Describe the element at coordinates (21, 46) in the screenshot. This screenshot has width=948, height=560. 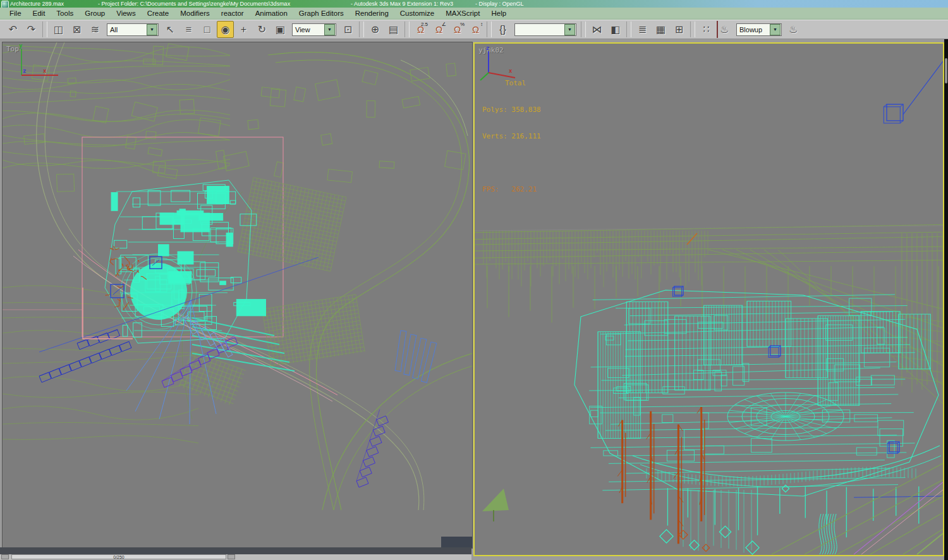
I see `axis-y-label: y` at that location.